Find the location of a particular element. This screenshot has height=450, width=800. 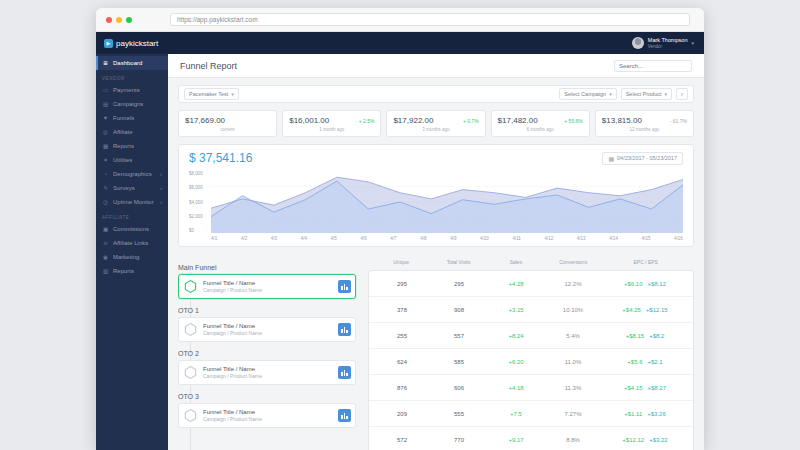

table-row: 209555+7.57.27%+$1.11+$3.26 is located at coordinates (531, 414).